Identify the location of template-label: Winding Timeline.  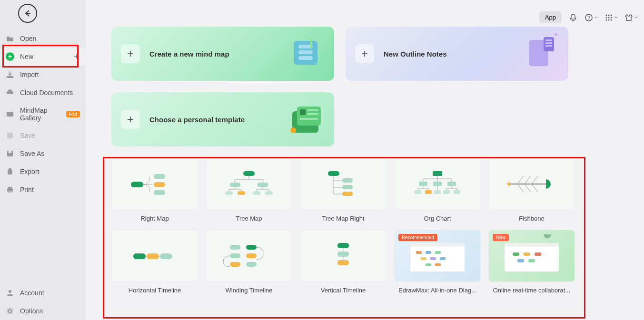
(249, 290).